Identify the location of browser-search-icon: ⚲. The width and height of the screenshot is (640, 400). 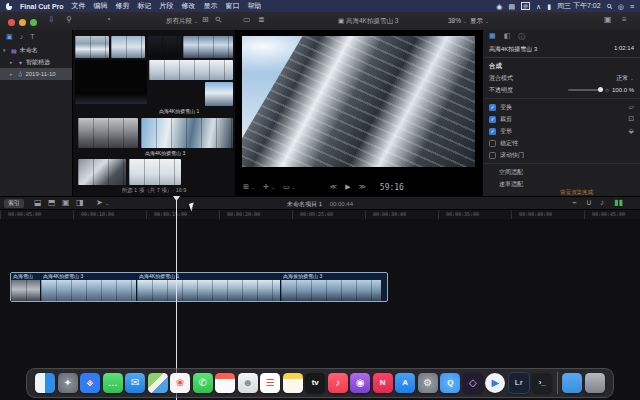
(219, 20).